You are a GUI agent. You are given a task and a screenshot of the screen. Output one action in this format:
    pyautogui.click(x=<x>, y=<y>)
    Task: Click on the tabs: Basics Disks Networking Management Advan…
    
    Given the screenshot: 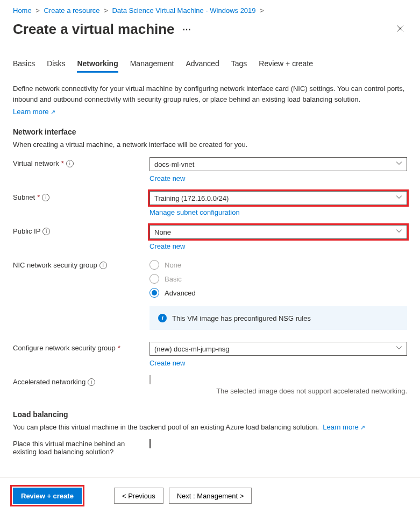 What is the action you would take?
    pyautogui.click(x=210, y=66)
    